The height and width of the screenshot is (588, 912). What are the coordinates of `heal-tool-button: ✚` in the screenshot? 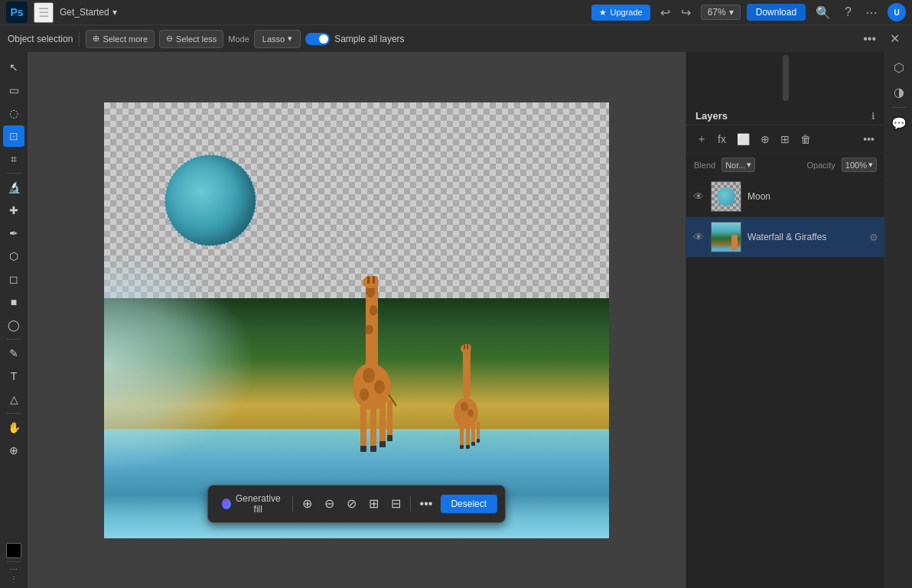 It's located at (14, 210).